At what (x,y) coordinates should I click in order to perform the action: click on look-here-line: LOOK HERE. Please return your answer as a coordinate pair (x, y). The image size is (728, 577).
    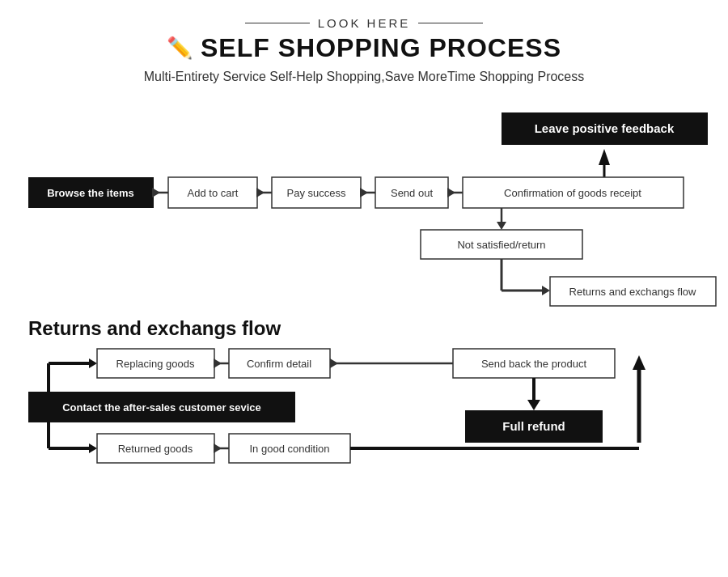
    Looking at the image, I should click on (364, 23).